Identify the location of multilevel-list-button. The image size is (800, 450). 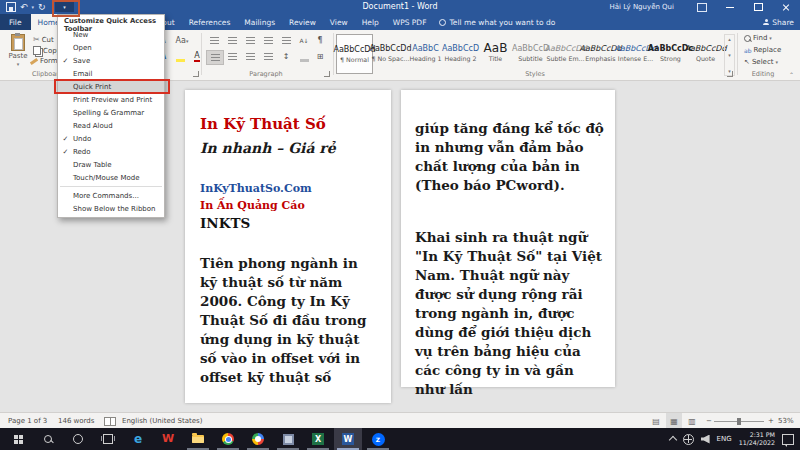
(250, 40).